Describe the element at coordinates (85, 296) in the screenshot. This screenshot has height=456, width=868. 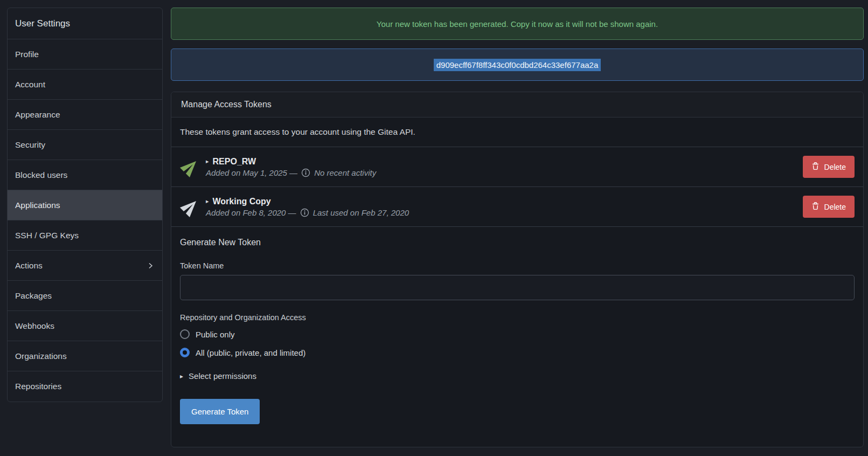
I see `sidebar-item-packages: Packages` at that location.